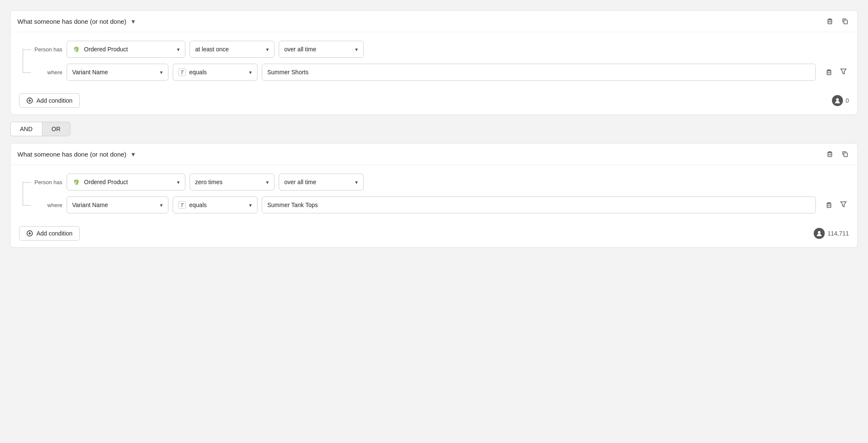 Image resolution: width=868 pixels, height=443 pixels. What do you see at coordinates (441, 182) in the screenshot?
I see `person-row-2: Person has Ordered Product ▾ zero times …` at bounding box center [441, 182].